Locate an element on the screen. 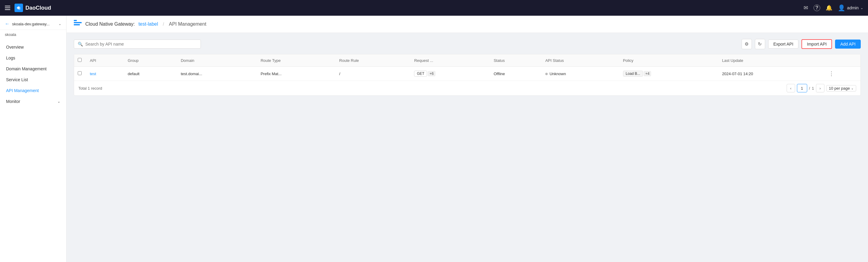  col-route-type: Route Type is located at coordinates (297, 61).